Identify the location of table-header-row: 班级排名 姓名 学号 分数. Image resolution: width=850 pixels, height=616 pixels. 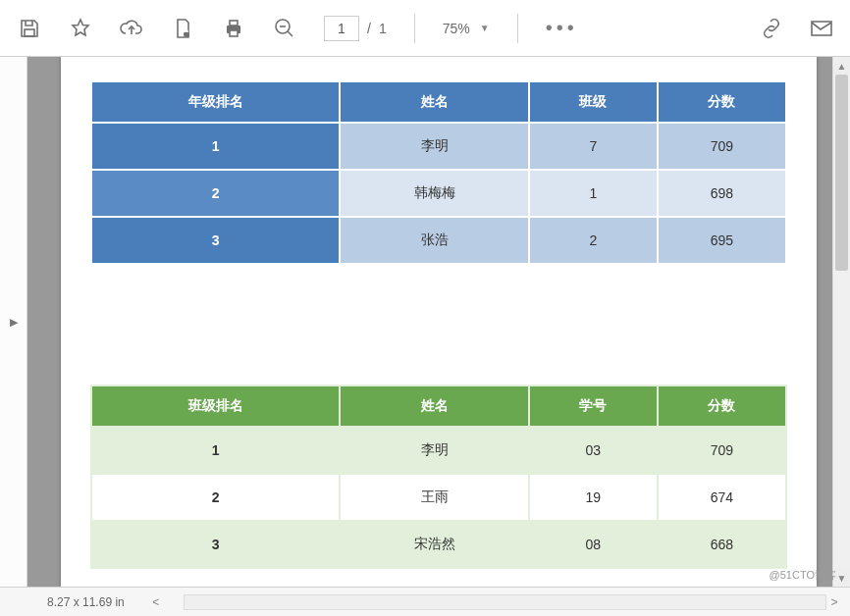
(439, 406).